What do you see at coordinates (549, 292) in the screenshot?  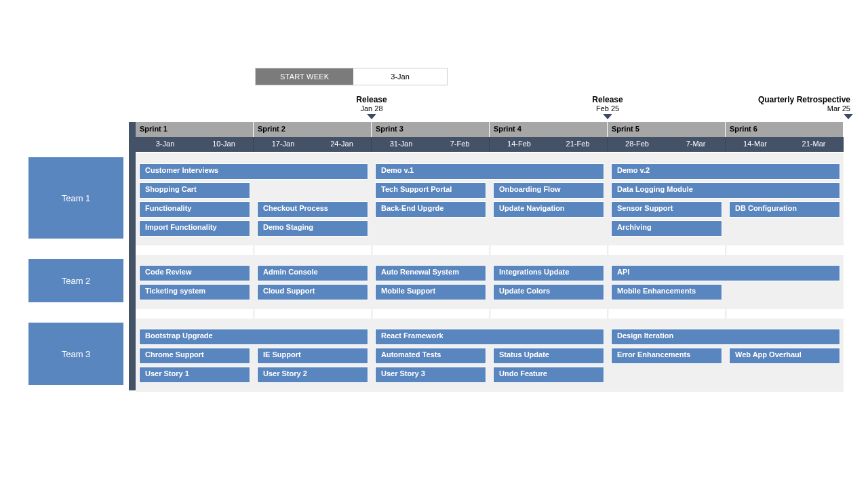 I see `task-bar: Update Colors` at bounding box center [549, 292].